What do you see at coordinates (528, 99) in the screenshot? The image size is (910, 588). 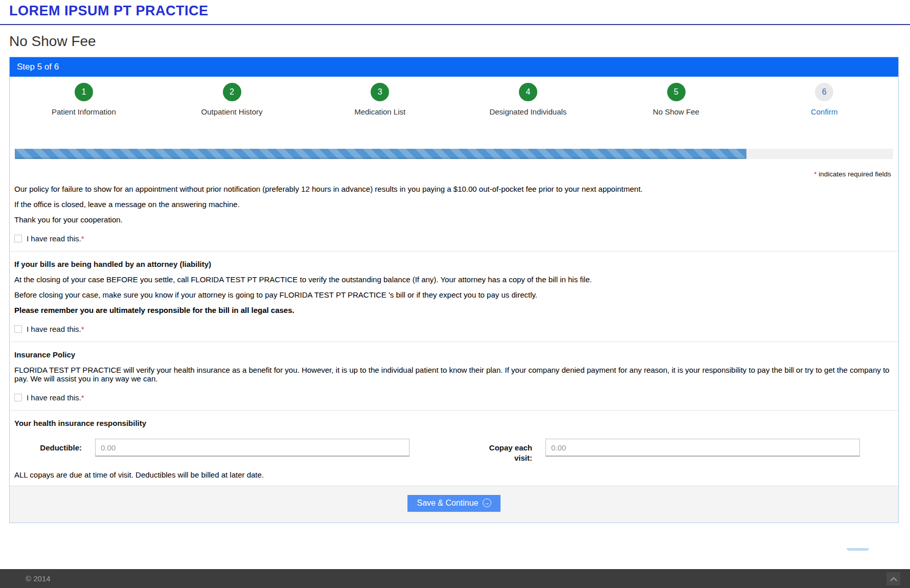 I see `step-designated-individuals: 4 Designated Individuals` at bounding box center [528, 99].